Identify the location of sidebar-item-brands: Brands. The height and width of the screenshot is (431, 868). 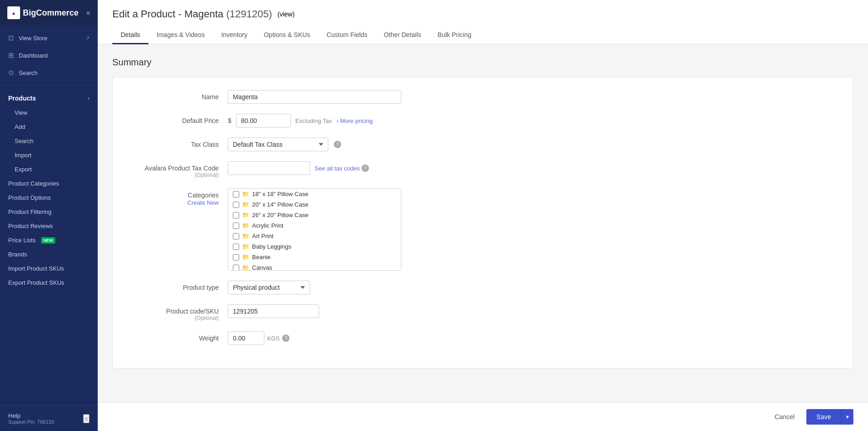
(49, 254).